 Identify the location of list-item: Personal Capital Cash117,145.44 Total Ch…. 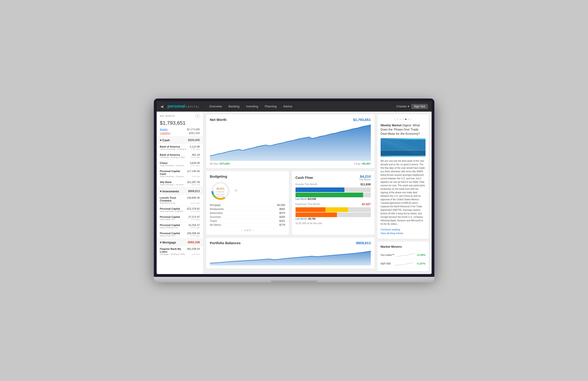
(180, 174).